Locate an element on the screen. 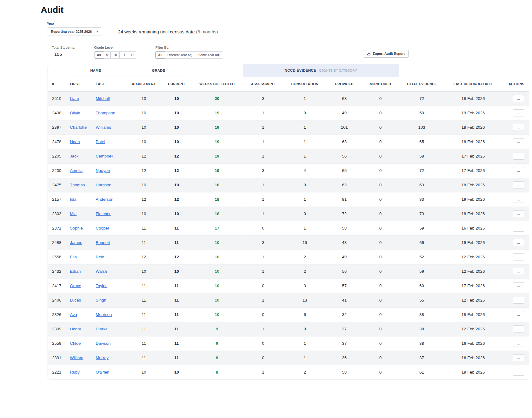  consultation-count: 4 is located at coordinates (305, 170).